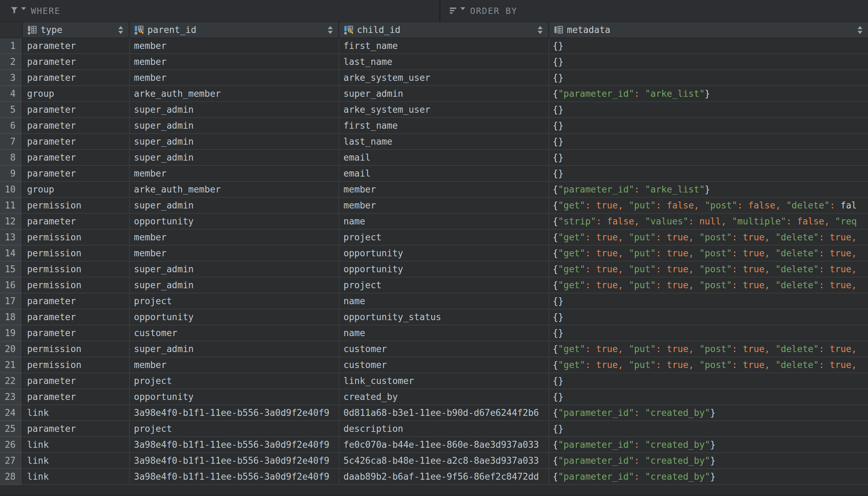 The height and width of the screenshot is (496, 868). What do you see at coordinates (11, 461) in the screenshot?
I see `row-number: 27` at bounding box center [11, 461].